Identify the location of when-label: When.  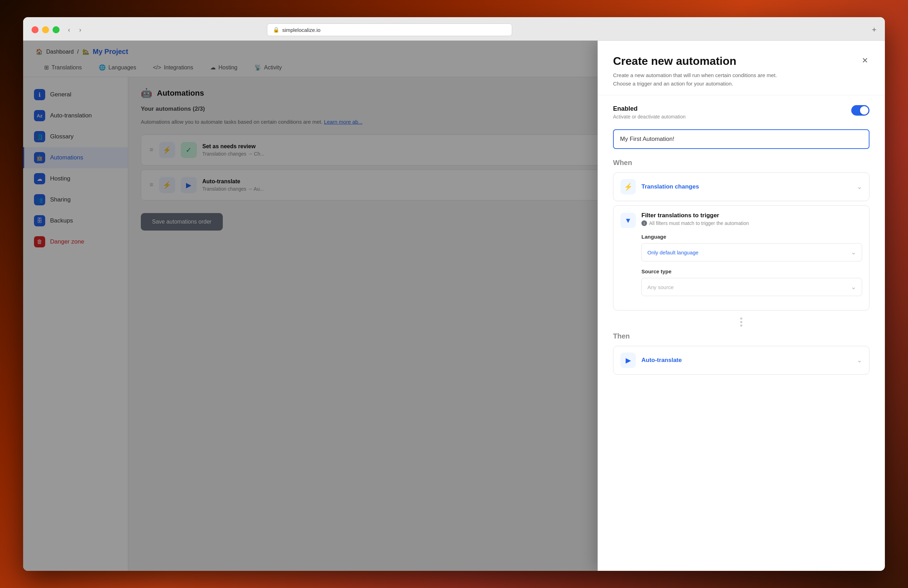
(741, 163).